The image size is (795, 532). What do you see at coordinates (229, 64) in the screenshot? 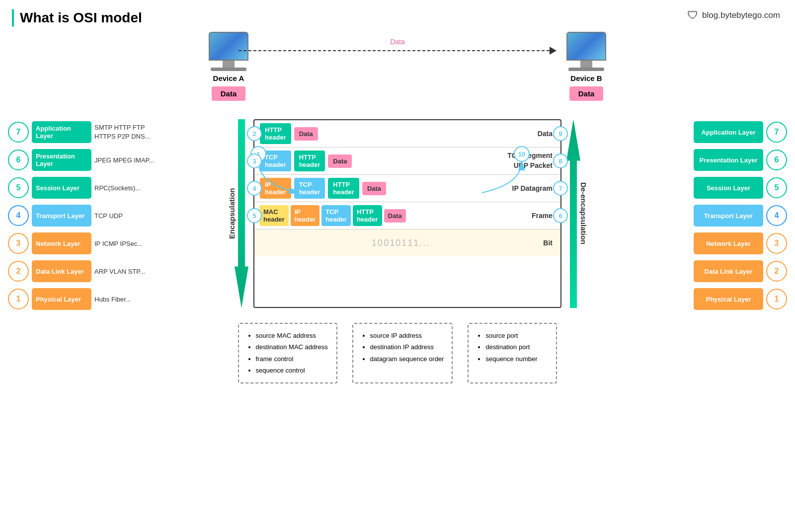
I see `stand-a` at bounding box center [229, 64].